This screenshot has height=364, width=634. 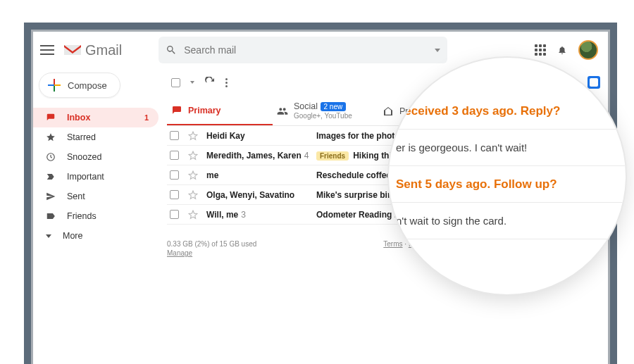 I want to click on nav-count: 1, so click(x=147, y=118).